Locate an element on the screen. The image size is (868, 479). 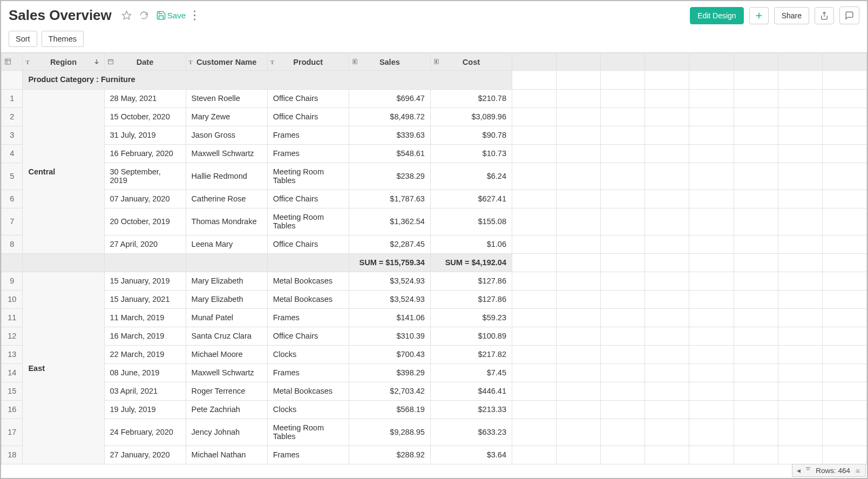
subtotal-cost: SUM = $4,192.04 is located at coordinates (471, 262).